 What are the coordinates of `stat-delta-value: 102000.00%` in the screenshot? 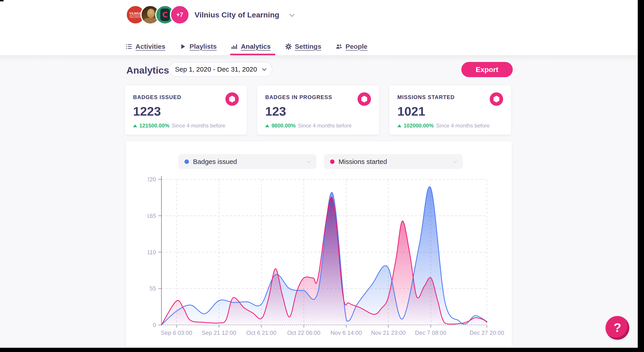 It's located at (418, 126).